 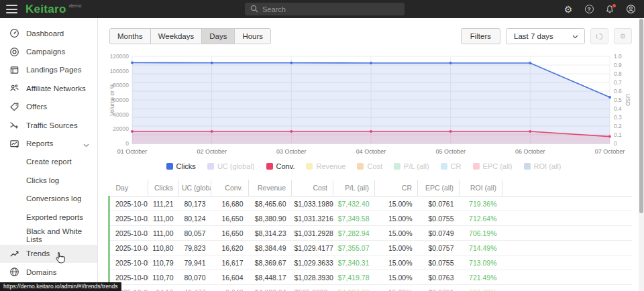 What do you see at coordinates (439, 248) in the screenshot?
I see `cell-epc-all: $0.0757` at bounding box center [439, 248].